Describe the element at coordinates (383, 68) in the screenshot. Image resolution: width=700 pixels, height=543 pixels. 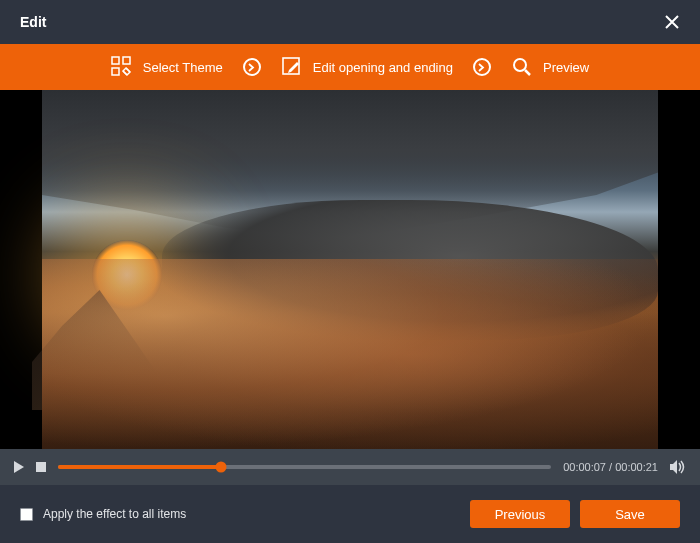
I see `step-label: Edit opening and ending` at that location.